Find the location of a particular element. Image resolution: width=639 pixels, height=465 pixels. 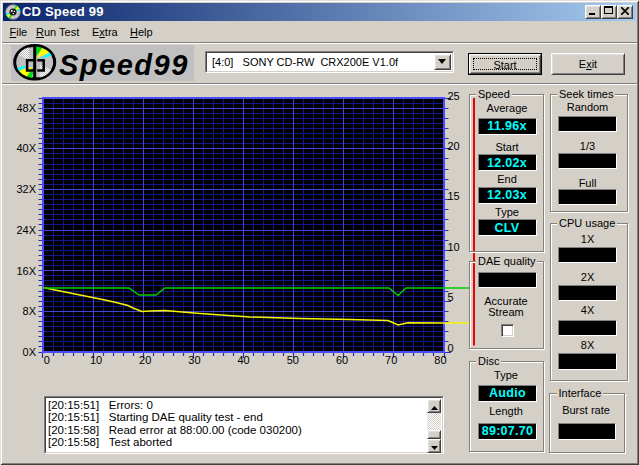

svg-text: 5 is located at coordinates (451, 297).